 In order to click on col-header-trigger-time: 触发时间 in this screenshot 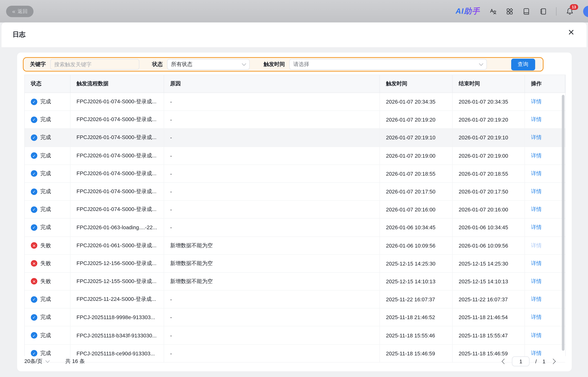, I will do `click(416, 84)`.